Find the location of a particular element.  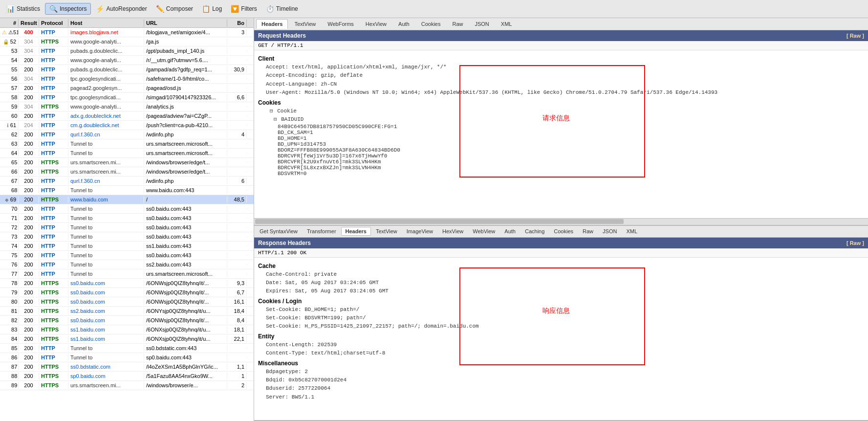

table-row: 53 304 HTTP pubads.g.doubleclic... /gpt/… is located at coordinates (127, 51).